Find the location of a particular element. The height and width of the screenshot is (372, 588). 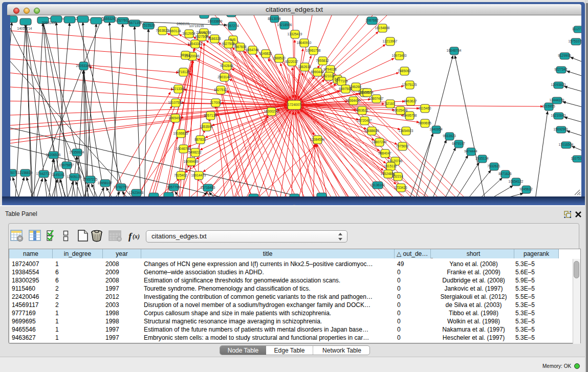

svg-text: 18640910 is located at coordinates (304, 43).